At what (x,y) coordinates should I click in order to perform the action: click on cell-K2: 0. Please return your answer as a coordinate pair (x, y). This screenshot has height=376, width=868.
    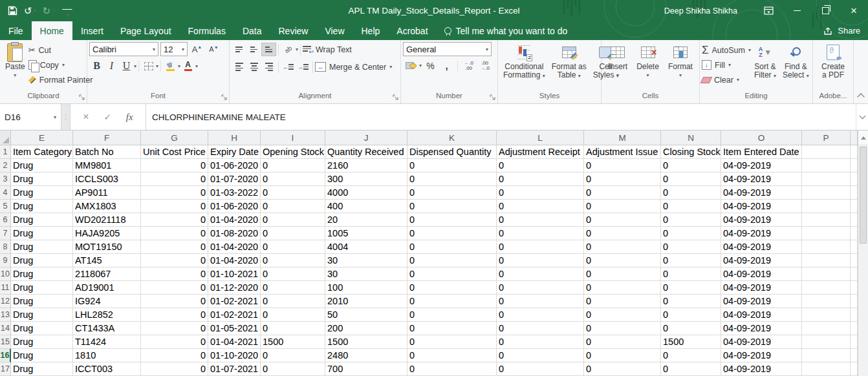
    Looking at the image, I should click on (452, 165).